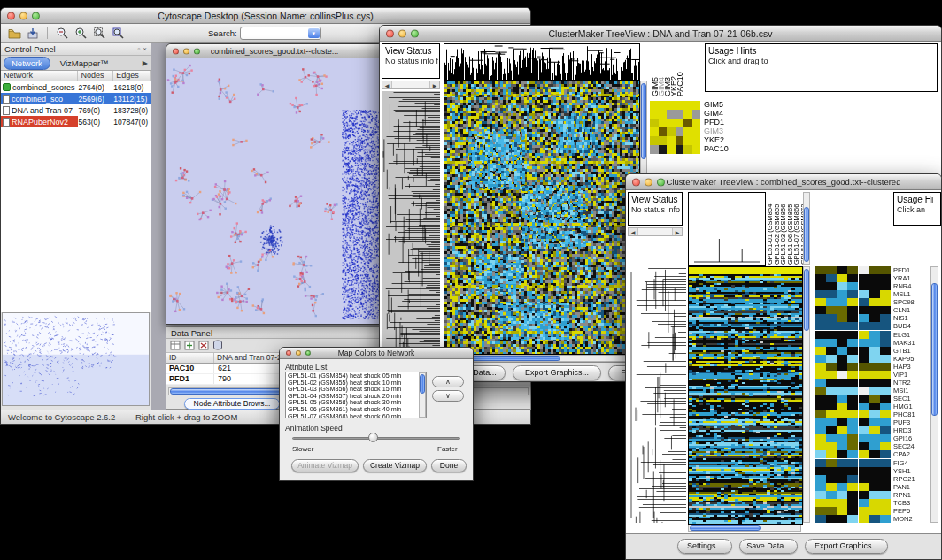  Describe the element at coordinates (376, 414) in the screenshot. I see `map-colors-dialog: Map Colors to Network Attribute List GPL…` at that location.